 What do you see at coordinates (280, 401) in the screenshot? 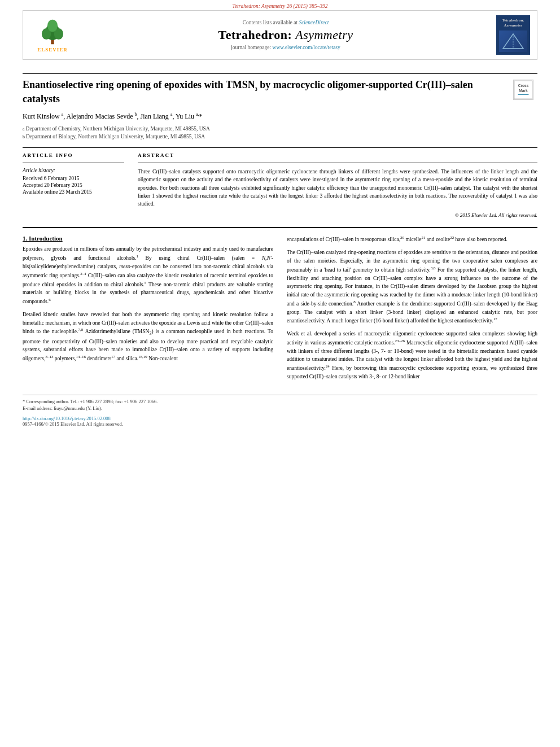
I see `corresponding-author-note: * Corresponding author. Tel.: +1 906 227…` at bounding box center [280, 401].